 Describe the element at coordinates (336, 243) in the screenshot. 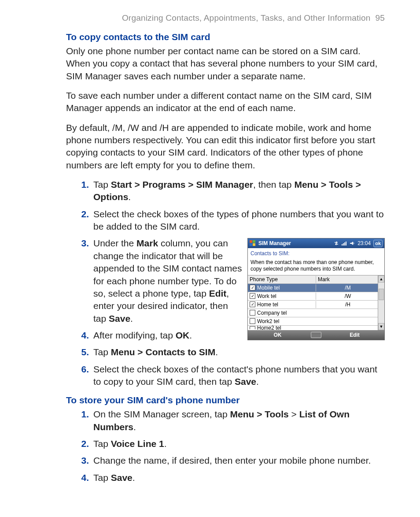

I see `sync-icon` at that location.